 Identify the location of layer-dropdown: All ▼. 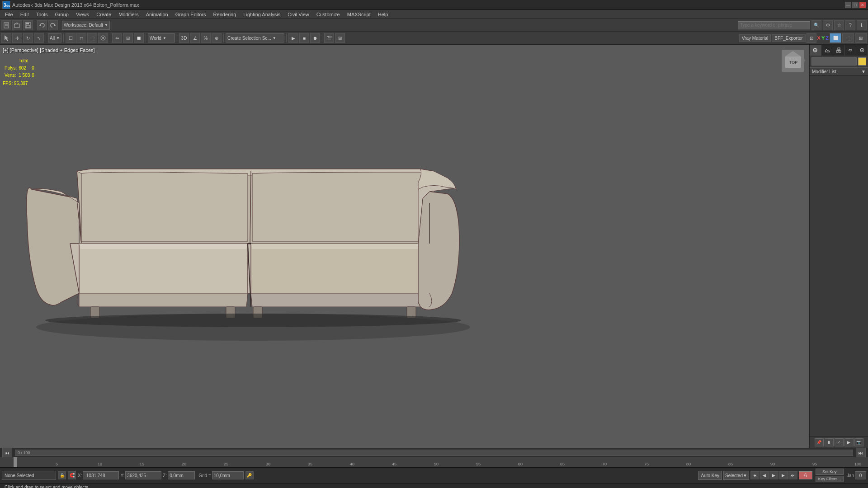
(55, 38).